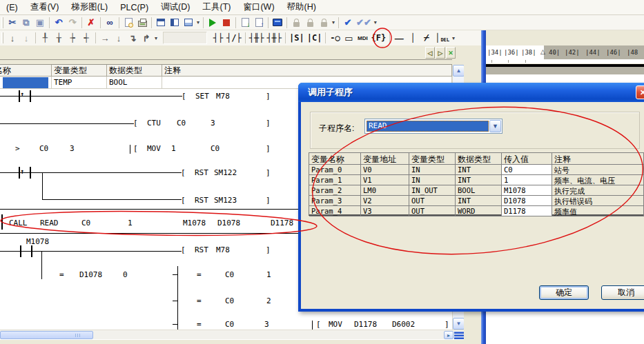 The image size is (644, 344). What do you see at coordinates (459, 335) in the screenshot?
I see `pane-splitter-grip` at bounding box center [459, 335].